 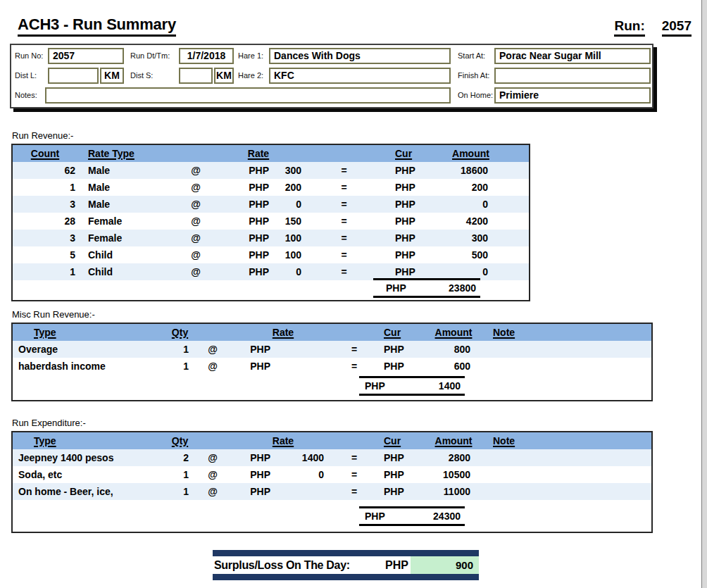 What do you see at coordinates (332, 366) in the screenshot?
I see `table-row: haberdash income1@PHP=PHP600` at bounding box center [332, 366].